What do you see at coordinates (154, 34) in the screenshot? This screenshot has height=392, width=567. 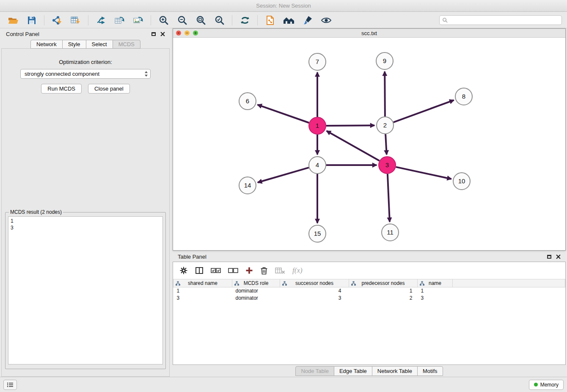 I see `float-panel-icon` at bounding box center [154, 34].